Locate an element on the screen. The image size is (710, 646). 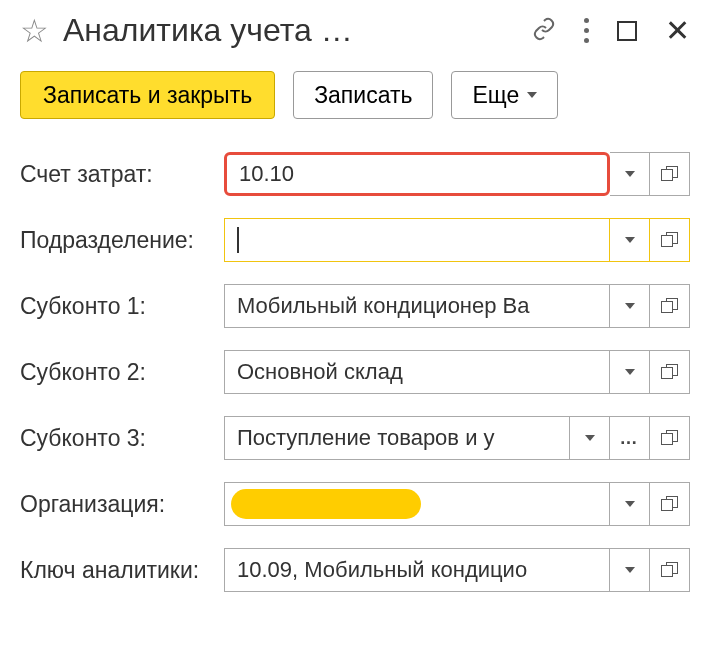
input-department is located at coordinates (417, 240).